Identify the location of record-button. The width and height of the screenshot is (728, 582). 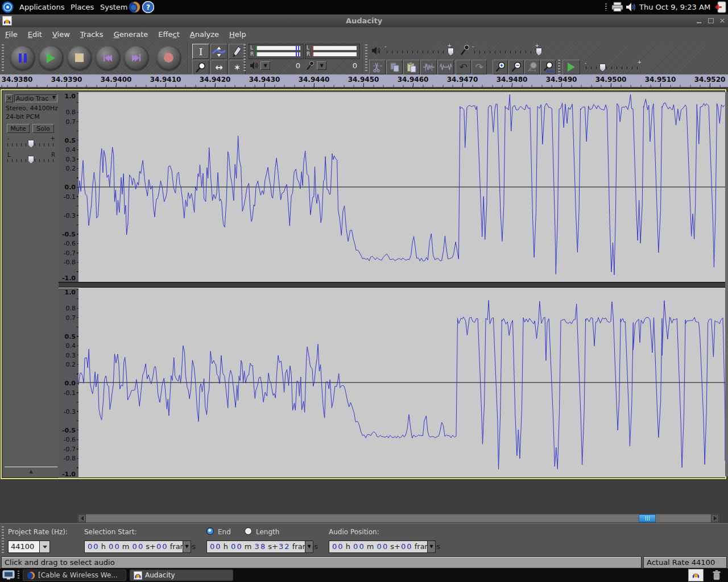
(168, 58).